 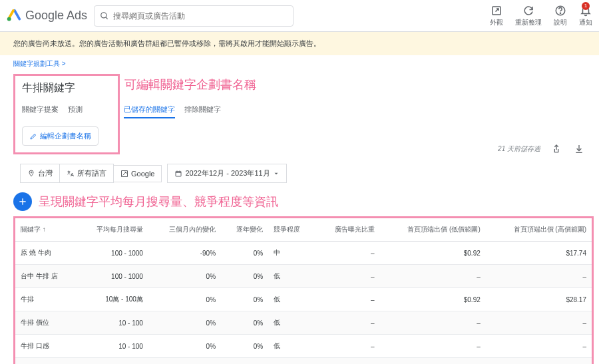 I want to click on edit-plan-button: 編輯企劃書名稱, so click(x=60, y=136).